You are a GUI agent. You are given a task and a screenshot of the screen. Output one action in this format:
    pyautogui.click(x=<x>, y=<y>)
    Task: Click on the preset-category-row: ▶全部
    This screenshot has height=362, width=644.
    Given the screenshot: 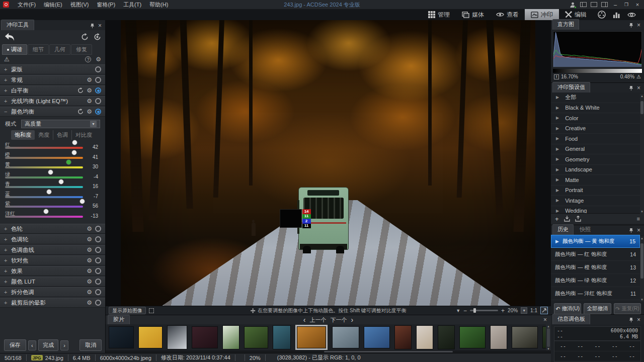 What is the action you would take?
    pyautogui.click(x=596, y=98)
    